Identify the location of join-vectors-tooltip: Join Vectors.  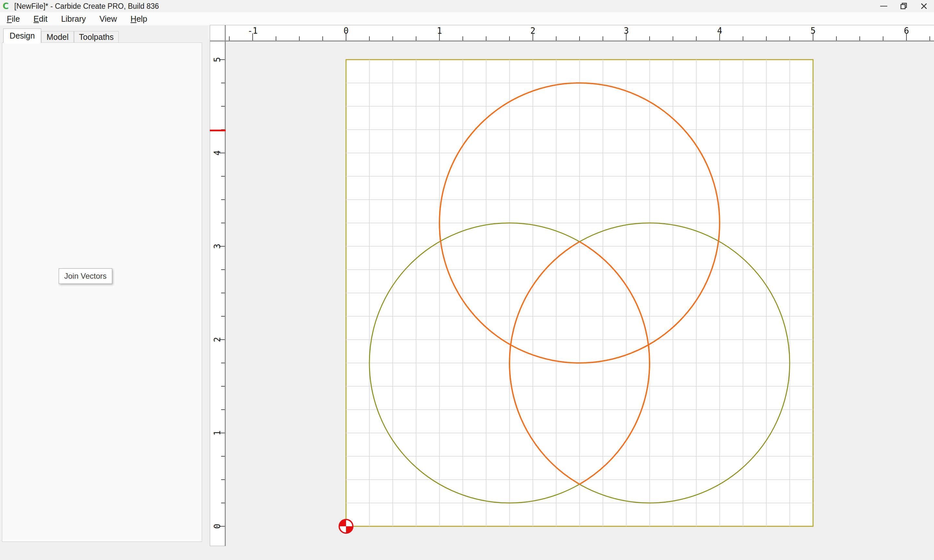
(85, 276).